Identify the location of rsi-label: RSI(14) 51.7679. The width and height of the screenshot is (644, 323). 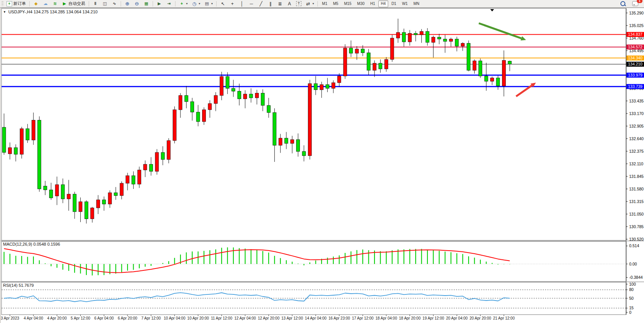
(18, 285).